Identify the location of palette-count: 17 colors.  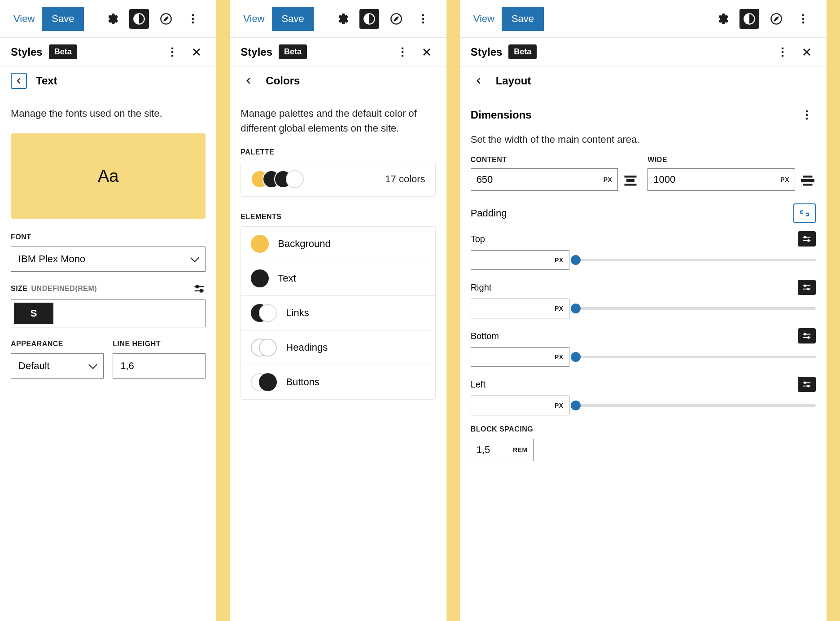
(405, 179).